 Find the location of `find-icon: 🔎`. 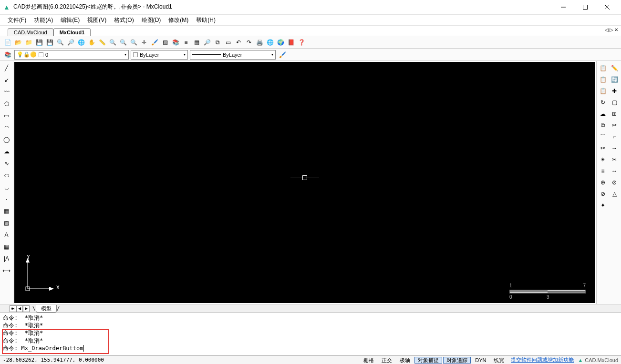

find-icon: 🔎 is located at coordinates (207, 42).